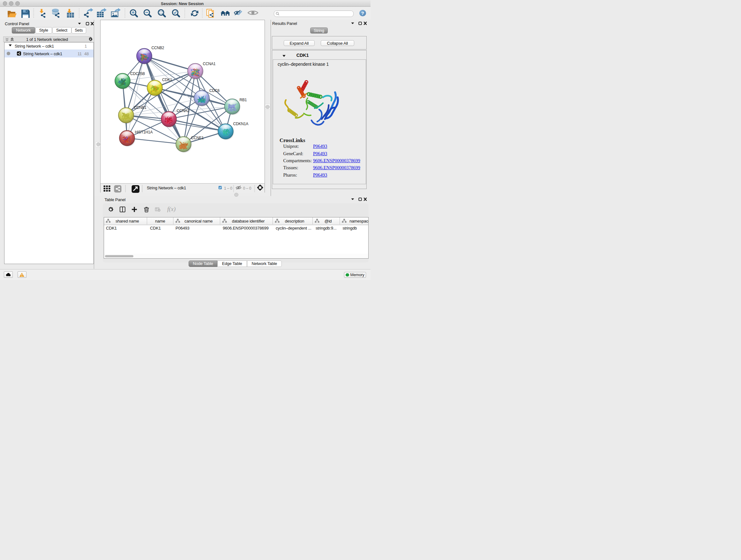  What do you see at coordinates (209, 64) in the screenshot?
I see `svg-text: CCNA1` at bounding box center [209, 64].